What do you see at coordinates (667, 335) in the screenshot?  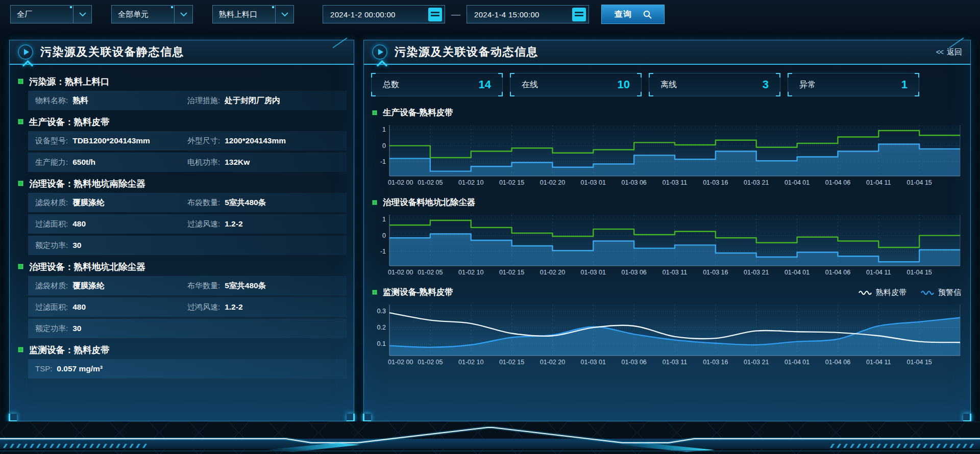 I see `chart-canvas-wrap: 0.30.20.101-02 0001-02 0501-02 1001-02 1…` at bounding box center [667, 335].